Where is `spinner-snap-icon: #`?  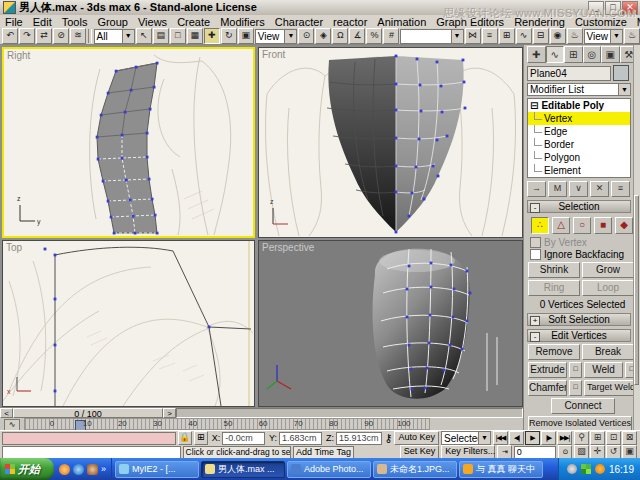
spinner-snap-icon: # is located at coordinates (391, 36).